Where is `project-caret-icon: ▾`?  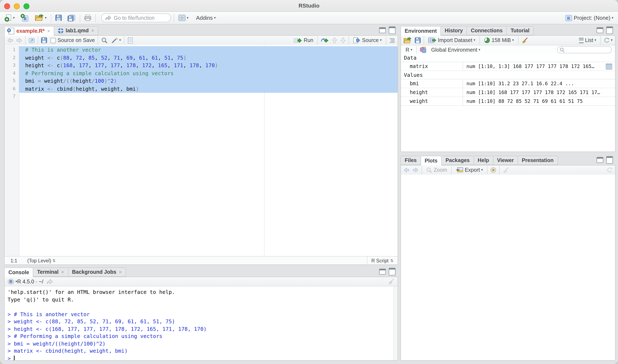
project-caret-icon: ▾ is located at coordinates (613, 18).